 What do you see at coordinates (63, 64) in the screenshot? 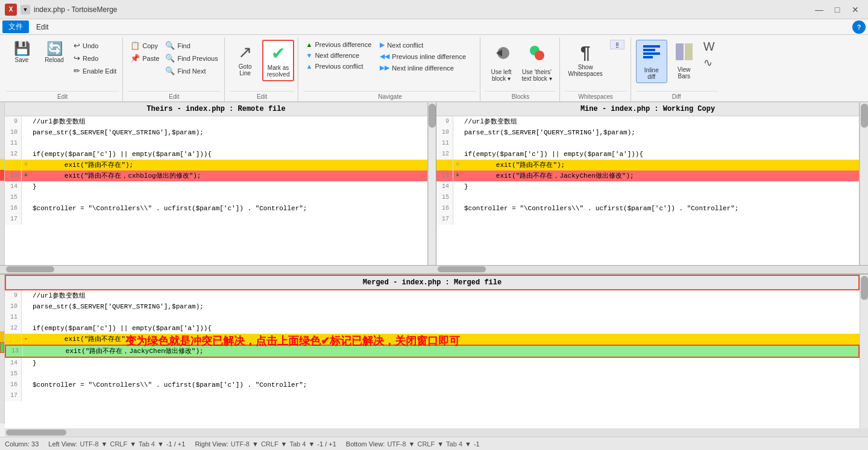
I see `ribbon-btns-edit1: 💾 Save 🔄 Reload ↩ Undo ↪ Redo ✏ Enable E…` at bounding box center [63, 64].